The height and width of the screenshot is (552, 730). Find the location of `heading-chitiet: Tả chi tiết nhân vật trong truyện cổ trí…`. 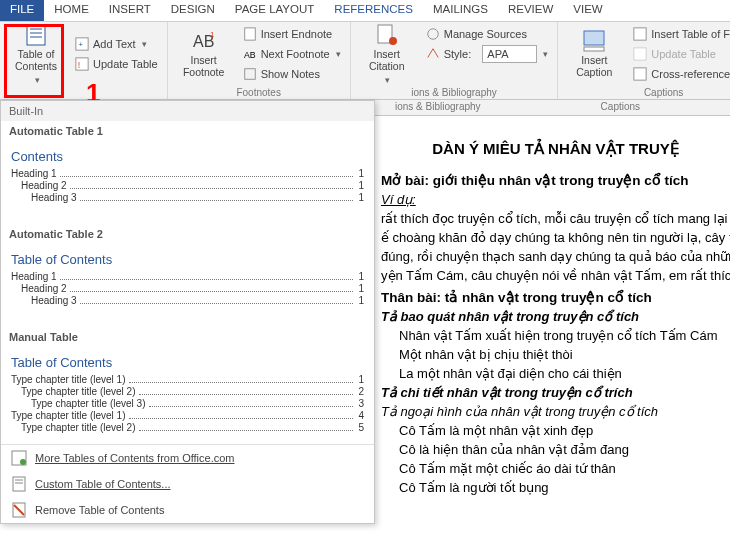

heading-chitiet: Tả chi tiết nhân vật trong truyện cổ trí… is located at coordinates (556, 392).